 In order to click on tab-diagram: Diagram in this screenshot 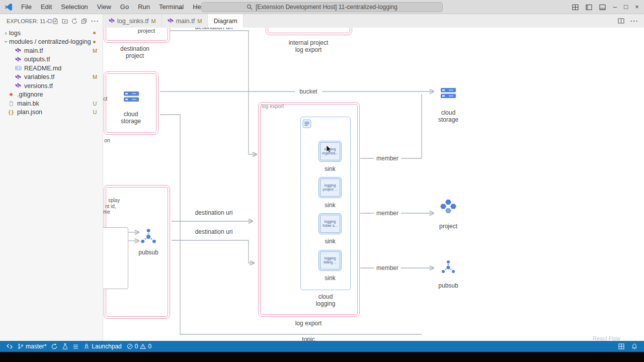, I will do `click(225, 21)`.